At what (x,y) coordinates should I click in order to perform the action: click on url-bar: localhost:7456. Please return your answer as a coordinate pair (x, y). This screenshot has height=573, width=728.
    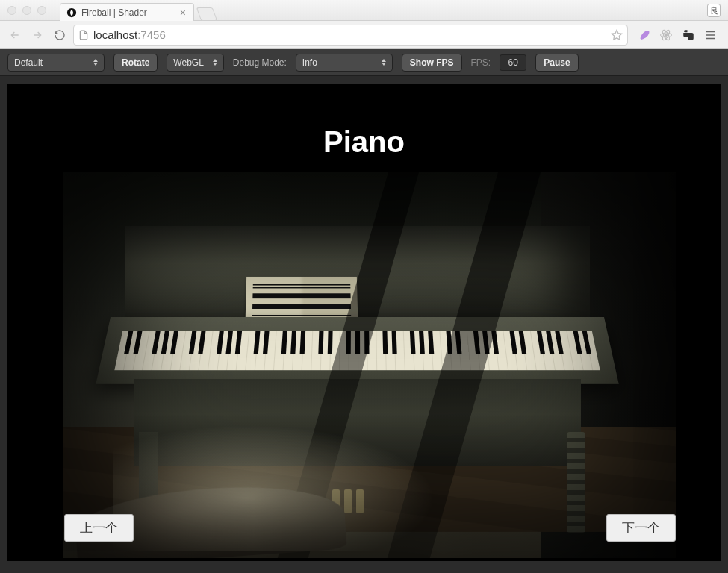
    Looking at the image, I should click on (351, 35).